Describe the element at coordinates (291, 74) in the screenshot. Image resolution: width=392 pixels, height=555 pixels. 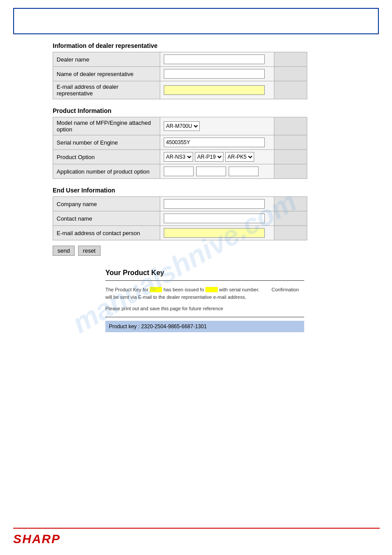
I see `dealer-rep-name-spacer` at that location.